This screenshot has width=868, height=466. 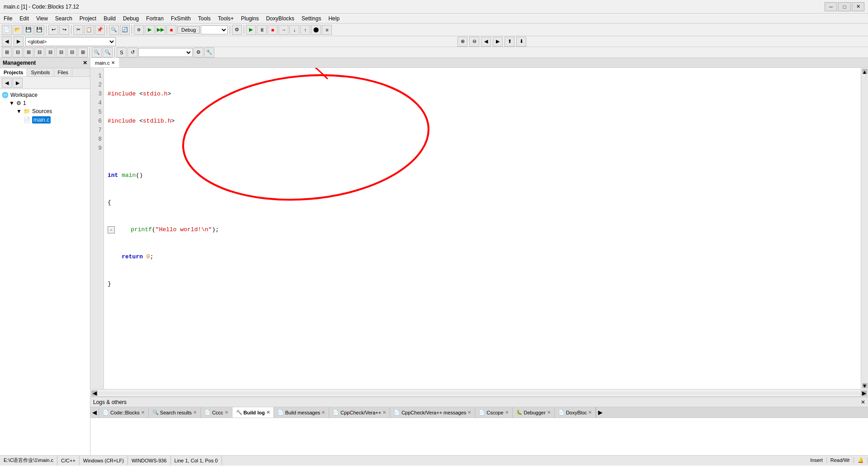 What do you see at coordinates (7, 42) in the screenshot?
I see `nav-back: ◀` at bounding box center [7, 42].